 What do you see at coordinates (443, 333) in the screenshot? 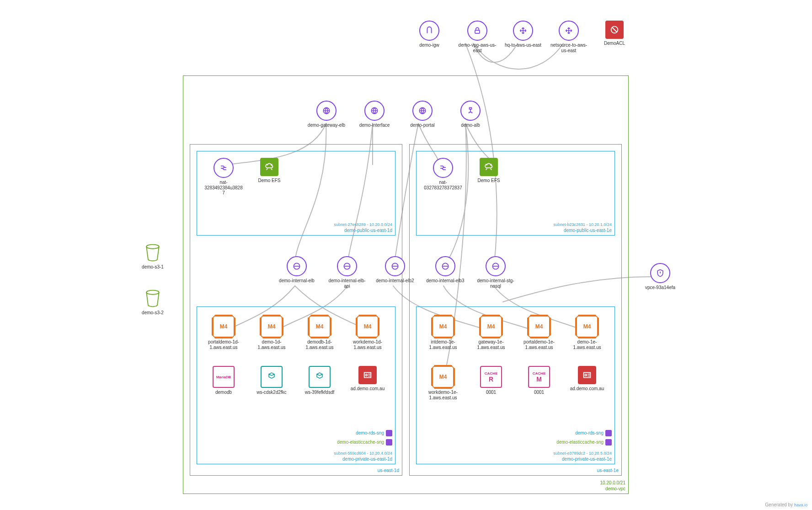
I see `ec2-int-1e: M4 intdemo-1e-1.aws.east.us` at bounding box center [443, 333].